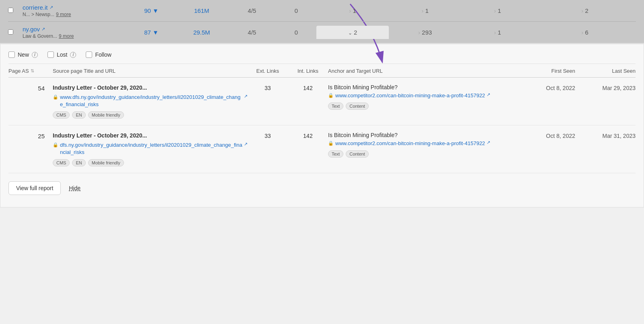 The width and height of the screenshot is (644, 324). What do you see at coordinates (252, 10) in the screenshot?
I see `corriere-rating: 4/5` at bounding box center [252, 10].